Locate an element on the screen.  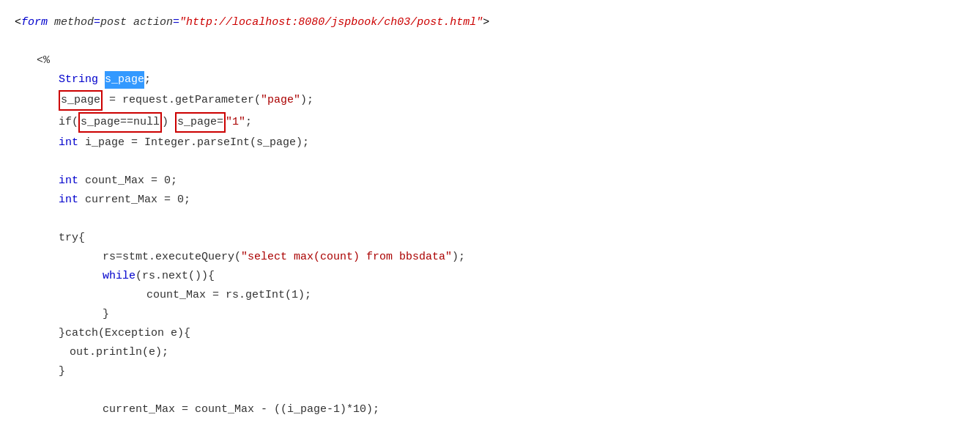
rs-stmt: rs=stmt.executeQuery( is located at coordinates (171, 257).